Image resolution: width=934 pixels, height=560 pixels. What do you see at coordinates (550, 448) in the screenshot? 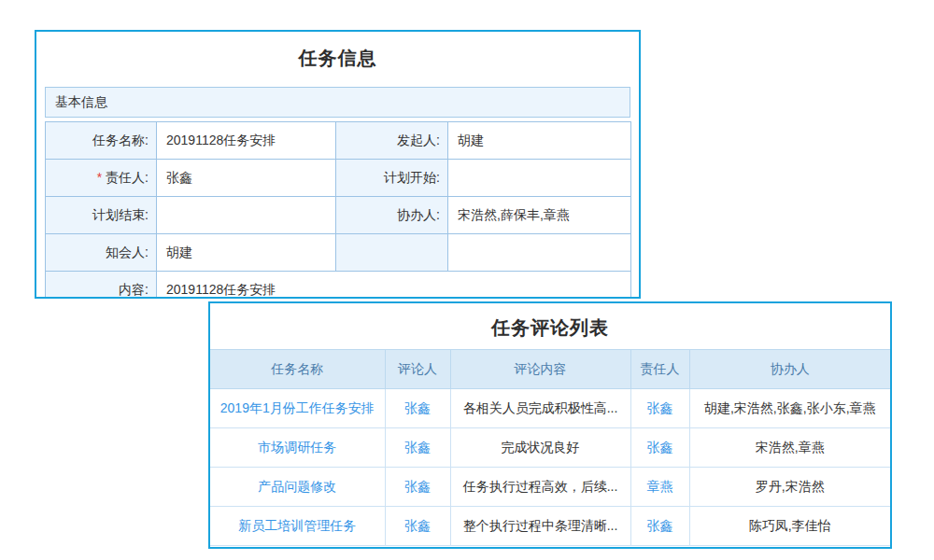
I see `table-row: 市场调研任务 张鑫 完成状况良好 张鑫 宋浩然,章燕` at bounding box center [550, 448].